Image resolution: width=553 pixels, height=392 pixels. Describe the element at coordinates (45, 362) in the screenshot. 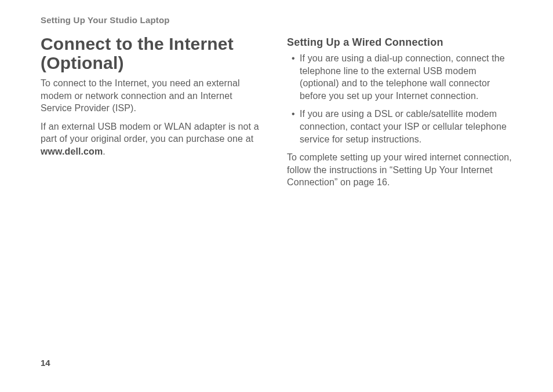

I see `page-number: 14` at that location.